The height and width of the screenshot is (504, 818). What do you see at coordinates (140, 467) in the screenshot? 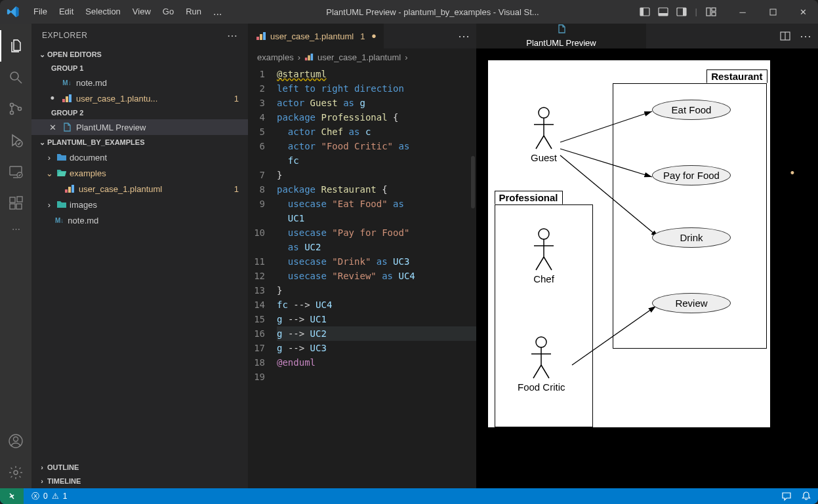
I see `outline-section: › OUTLINE` at bounding box center [140, 467].